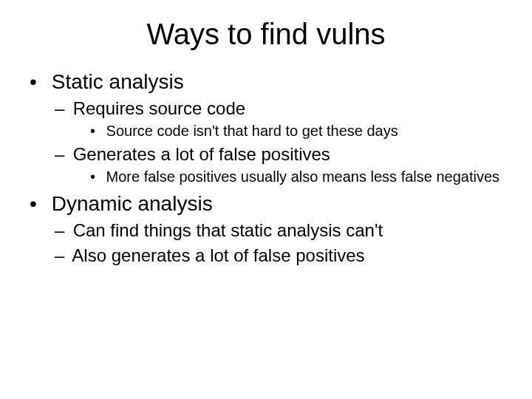 This screenshot has width=532, height=399. What do you see at coordinates (270, 243) in the screenshot?
I see `sub-list: Can find things that static analysis can…` at bounding box center [270, 243].